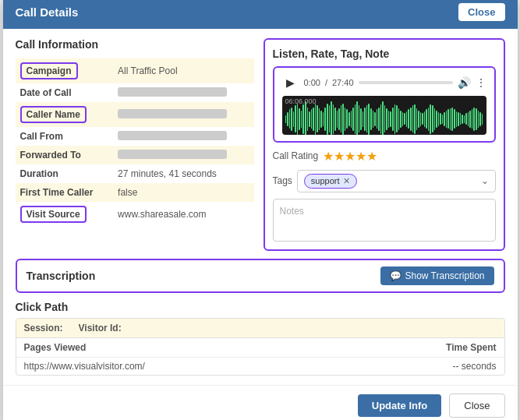 The height and width of the screenshot is (420, 520). Describe the element at coordinates (61, 276) in the screenshot. I see `transcription-title: Transcription` at that location.